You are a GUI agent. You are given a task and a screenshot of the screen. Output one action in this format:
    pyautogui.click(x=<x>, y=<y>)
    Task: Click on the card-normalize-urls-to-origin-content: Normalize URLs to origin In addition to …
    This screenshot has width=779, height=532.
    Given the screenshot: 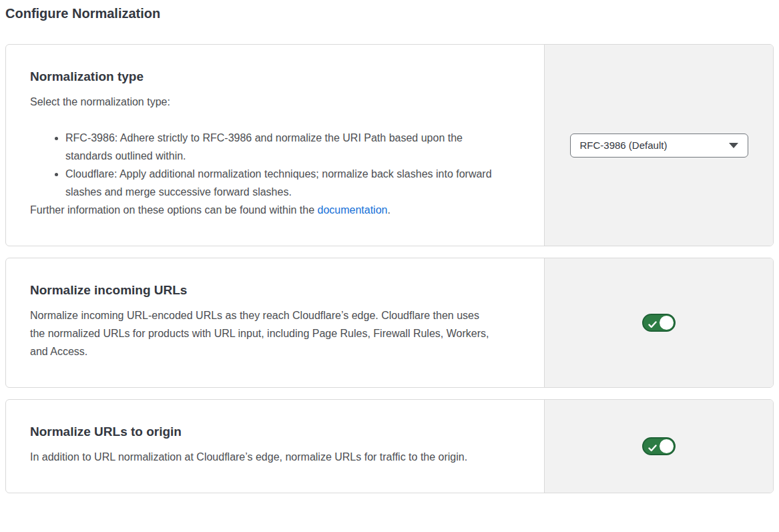 What is the action you would take?
    pyautogui.click(x=275, y=446)
    